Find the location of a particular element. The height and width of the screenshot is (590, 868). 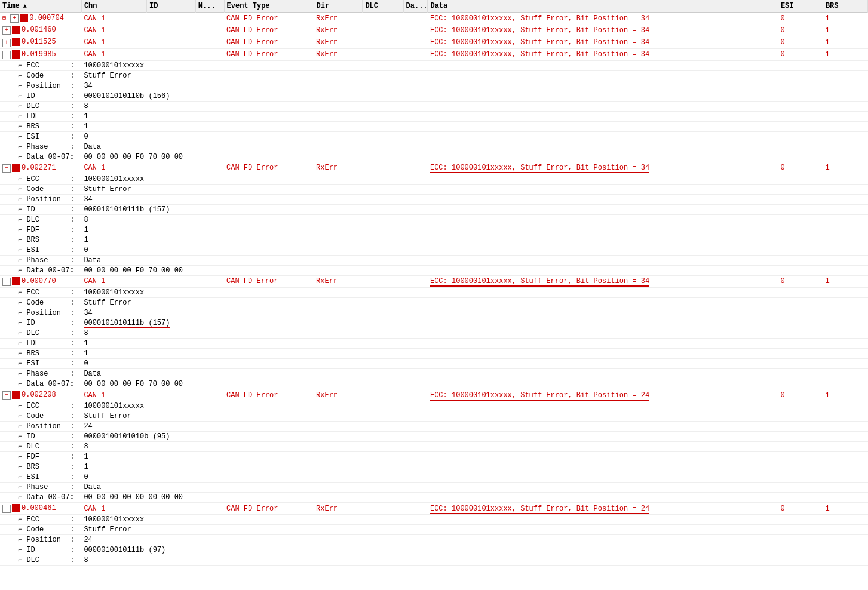

table-row: −0.019985 CAN 1 CAN FD Error RxErr ECC: … is located at coordinates (434, 54).